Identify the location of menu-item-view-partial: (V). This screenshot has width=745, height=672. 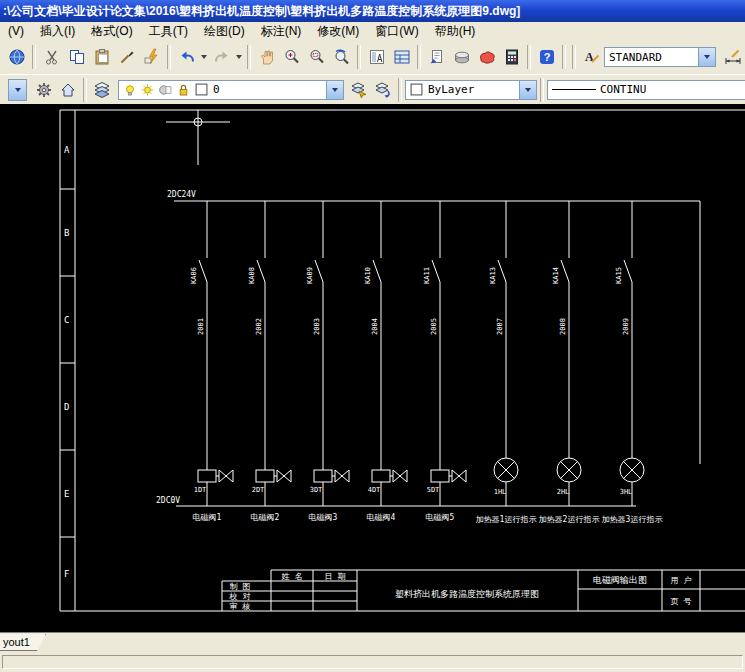
(16, 31).